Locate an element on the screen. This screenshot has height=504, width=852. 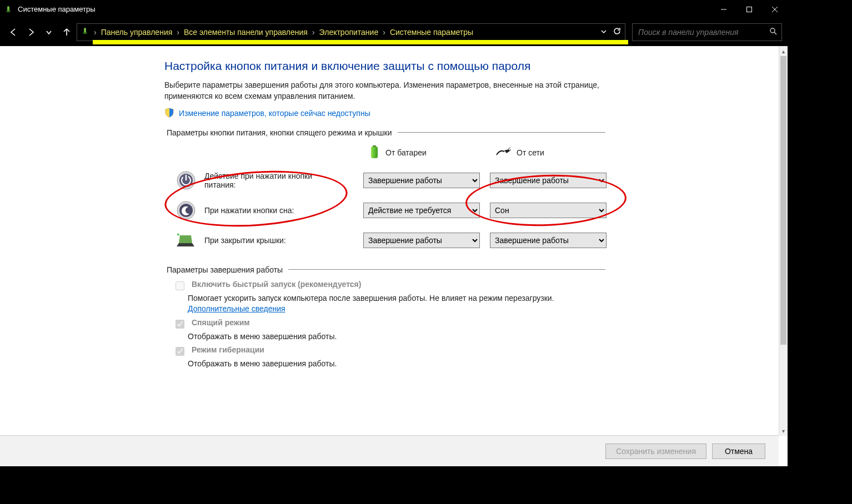
nav-row: › Панель управления › Все элементы панел… is located at coordinates (394, 32).